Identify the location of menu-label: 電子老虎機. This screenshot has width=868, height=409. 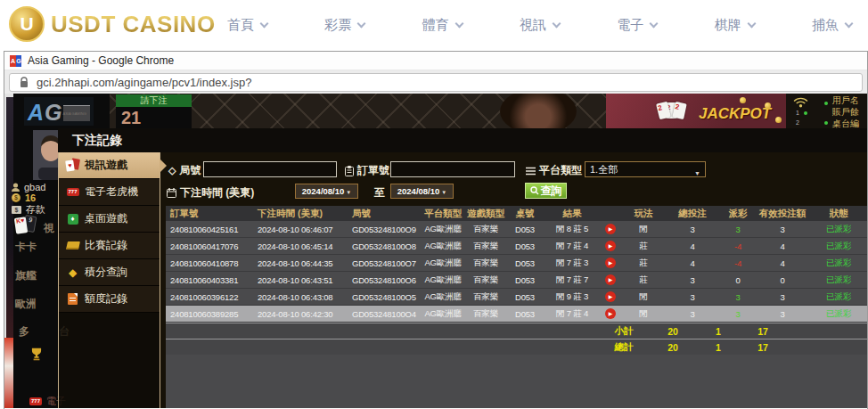
(111, 192).